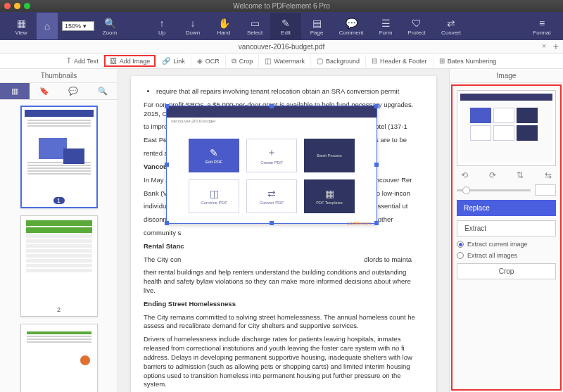 This screenshot has height=392, width=563. I want to click on add-text-button: TAdd Text, so click(83, 61).